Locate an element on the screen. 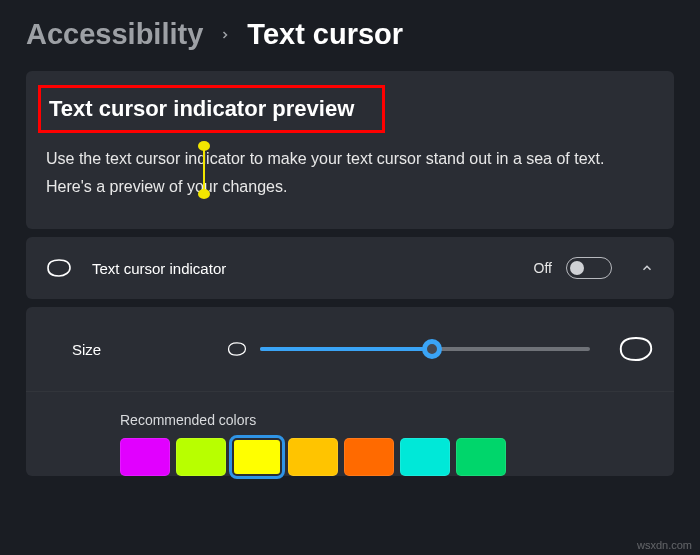 The height and width of the screenshot is (555, 700). watermark: wsxdn.com is located at coordinates (664, 545).